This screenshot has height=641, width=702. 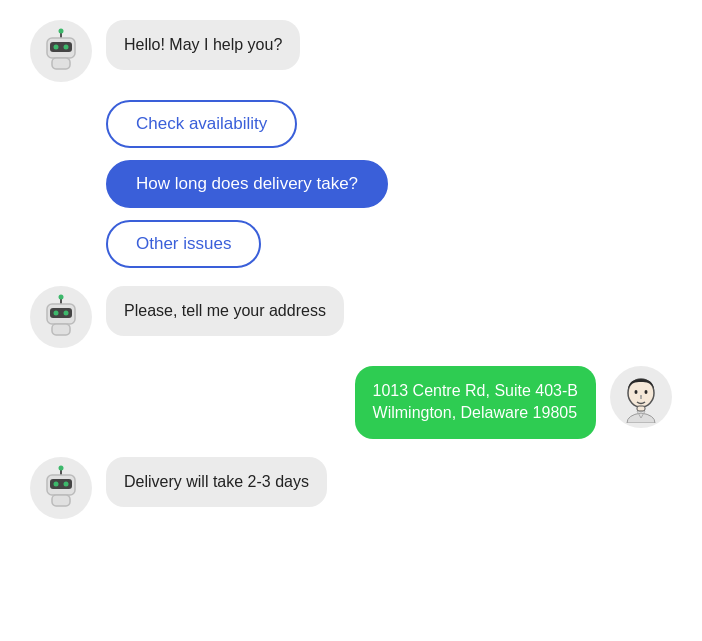 What do you see at coordinates (216, 482) in the screenshot?
I see `bot-delivery-bubble: Delivery will take 2-3 days` at bounding box center [216, 482].